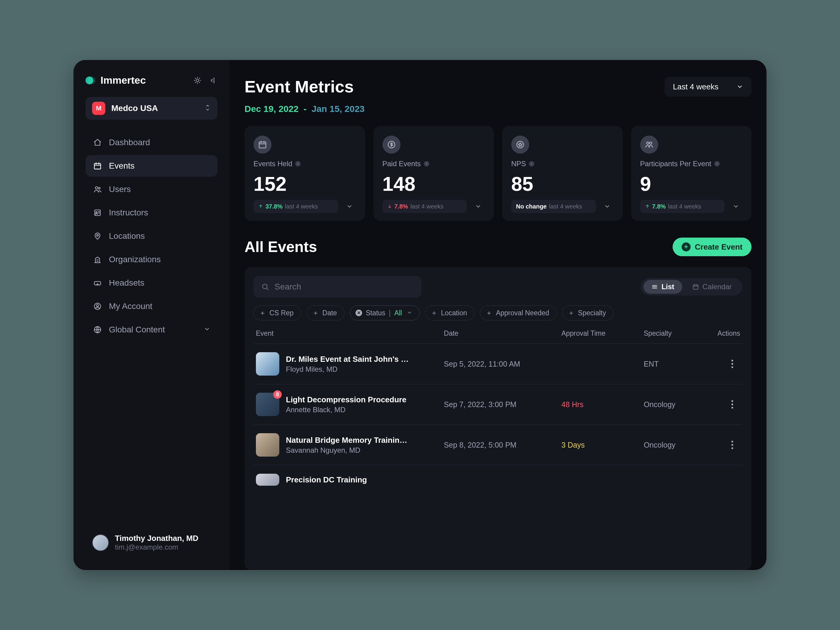  Describe the element at coordinates (498, 445) in the screenshot. I see `table-row: Natural Bridge Memory Training Event Sav…` at that location.